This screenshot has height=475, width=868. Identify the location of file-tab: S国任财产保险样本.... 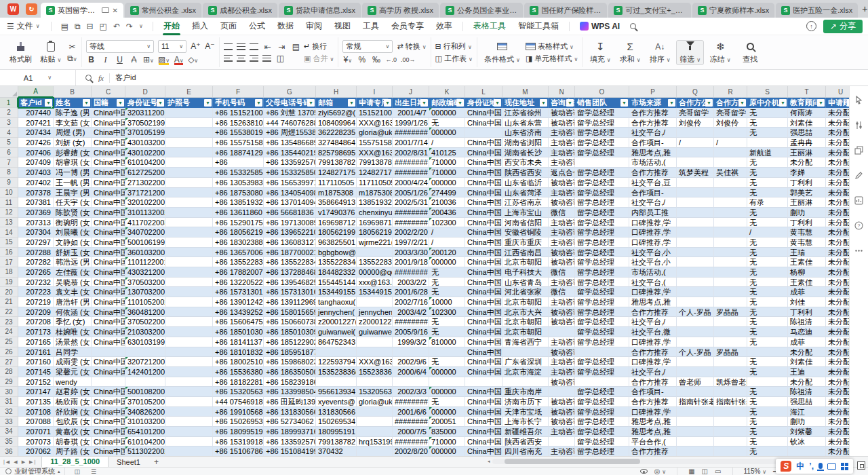
(566, 10).